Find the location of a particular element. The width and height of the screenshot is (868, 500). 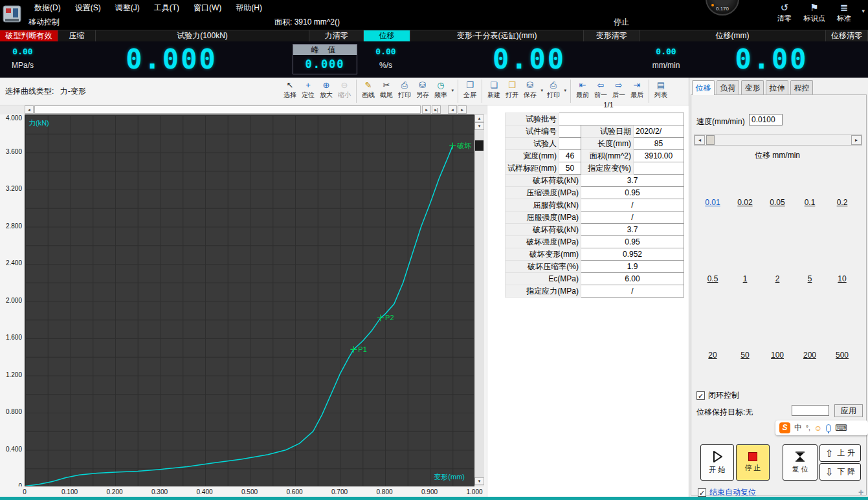

pan-right-icon: ▸ is located at coordinates (462, 110).